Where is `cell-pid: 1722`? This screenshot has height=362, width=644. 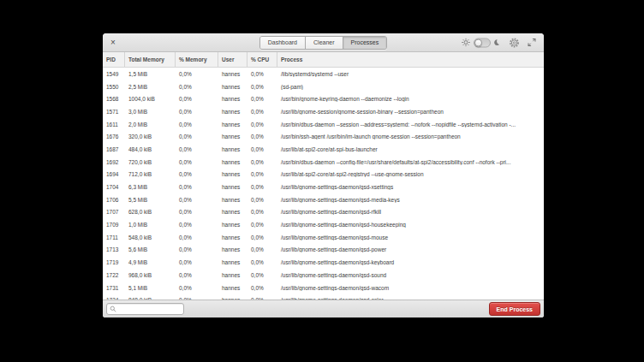 cell-pid: 1722 is located at coordinates (114, 276).